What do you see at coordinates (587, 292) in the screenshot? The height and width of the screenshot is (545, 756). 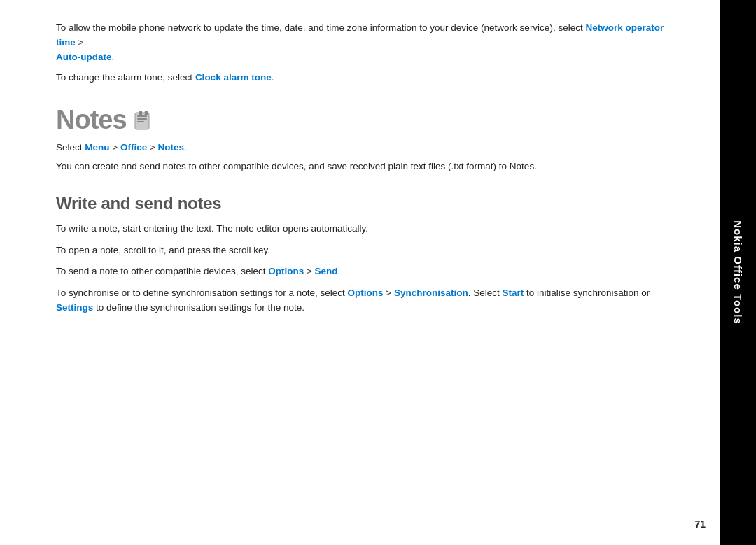 I see `para4-mid2: to initialise synchronisation or` at bounding box center [587, 292].